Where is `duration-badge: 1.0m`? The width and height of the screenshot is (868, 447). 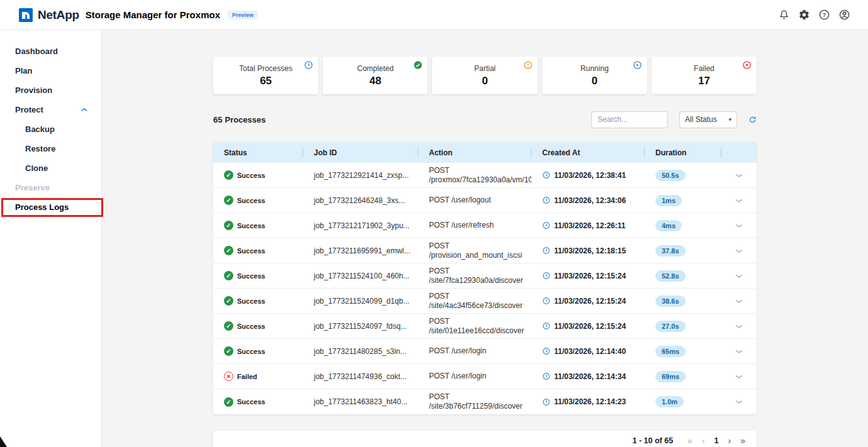 duration-badge: 1.0m is located at coordinates (669, 402).